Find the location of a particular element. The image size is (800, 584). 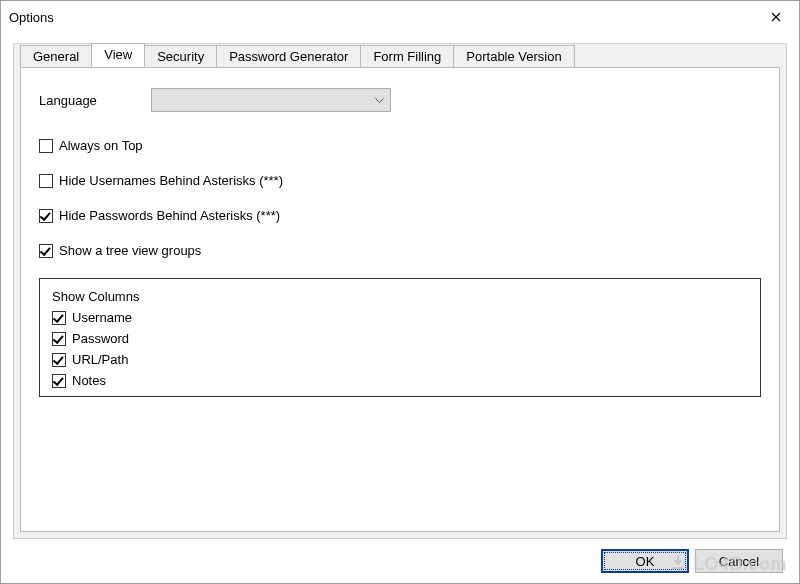

tab-label: Password Generator is located at coordinates (288, 56).